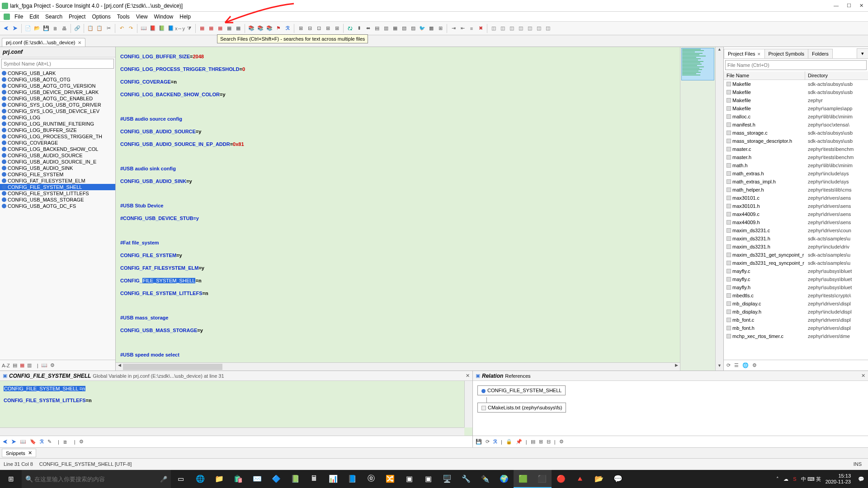  I want to click on panel4-icon: ◫, so click(521, 28).